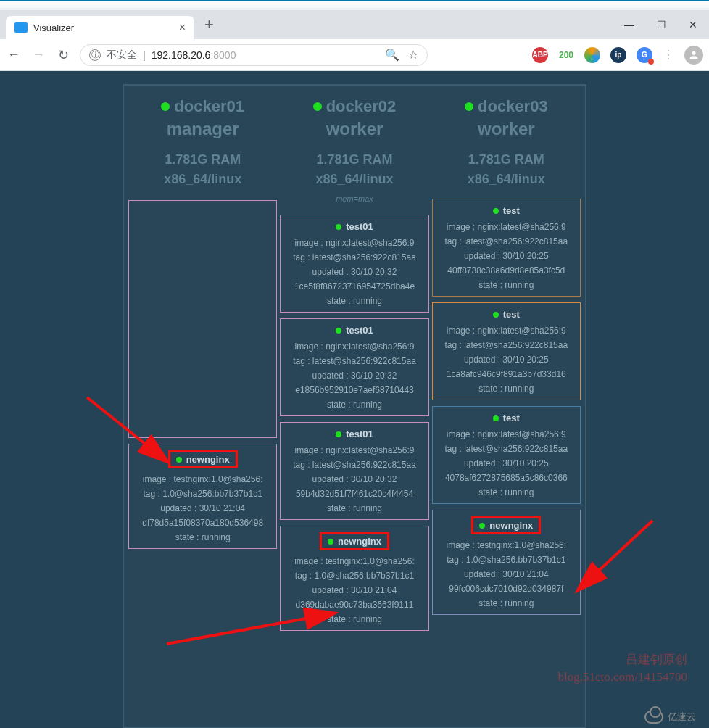 The width and height of the screenshot is (709, 728). What do you see at coordinates (354, 142) in the screenshot?
I see `node-header: docker02 worker 1.781G RAM x86_64/linux` at bounding box center [354, 142].